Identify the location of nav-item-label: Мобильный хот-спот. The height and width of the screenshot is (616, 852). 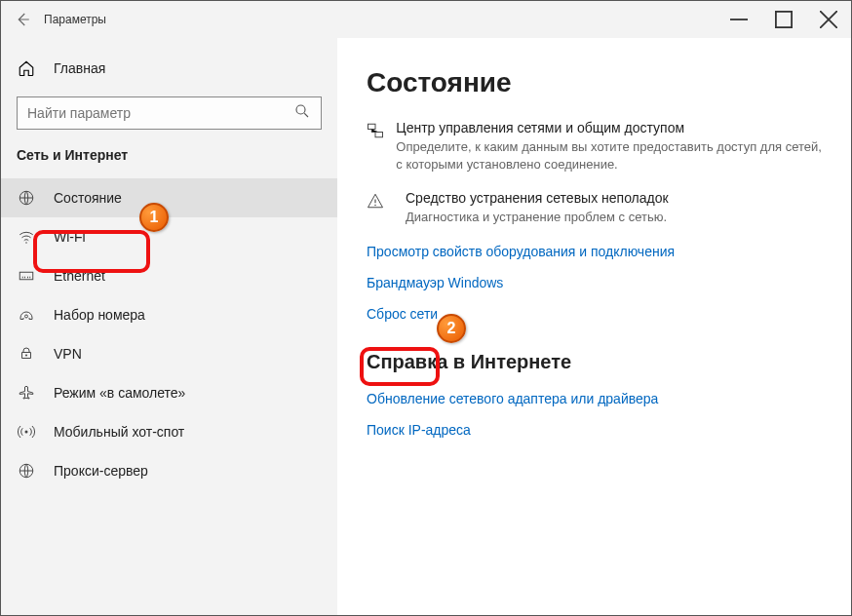
(119, 432).